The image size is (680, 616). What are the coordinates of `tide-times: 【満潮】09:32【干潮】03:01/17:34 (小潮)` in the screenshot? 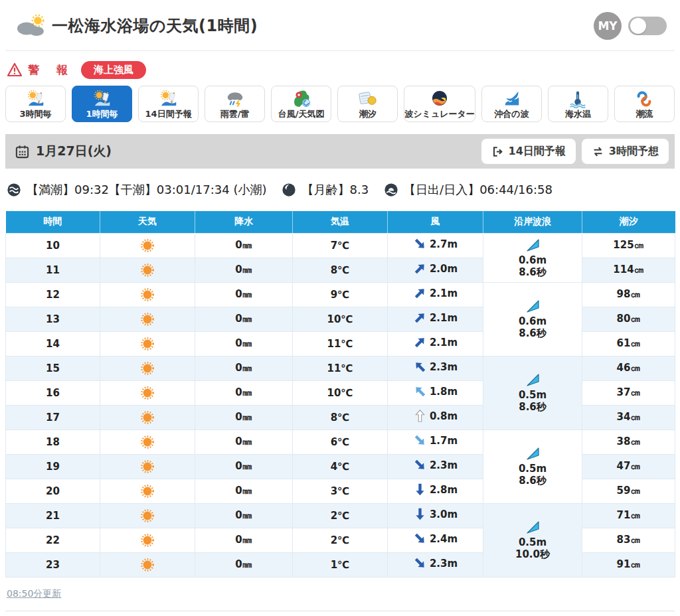 It's located at (146, 190).